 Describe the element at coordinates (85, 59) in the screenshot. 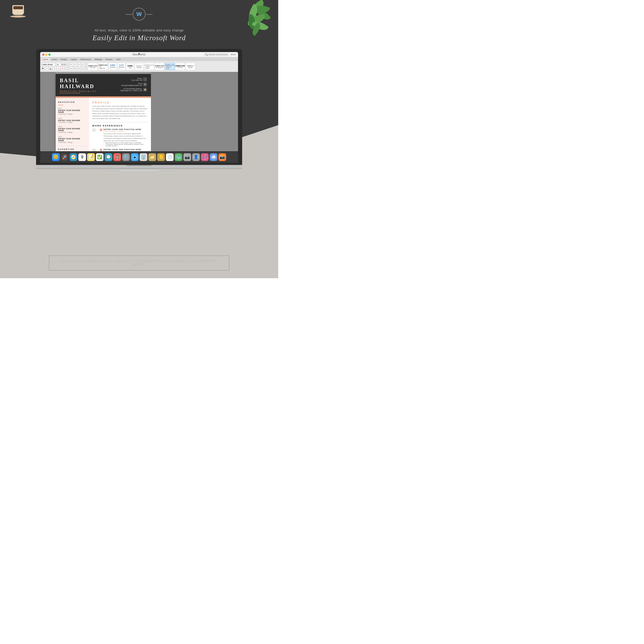

I see `tab-references: References` at that location.